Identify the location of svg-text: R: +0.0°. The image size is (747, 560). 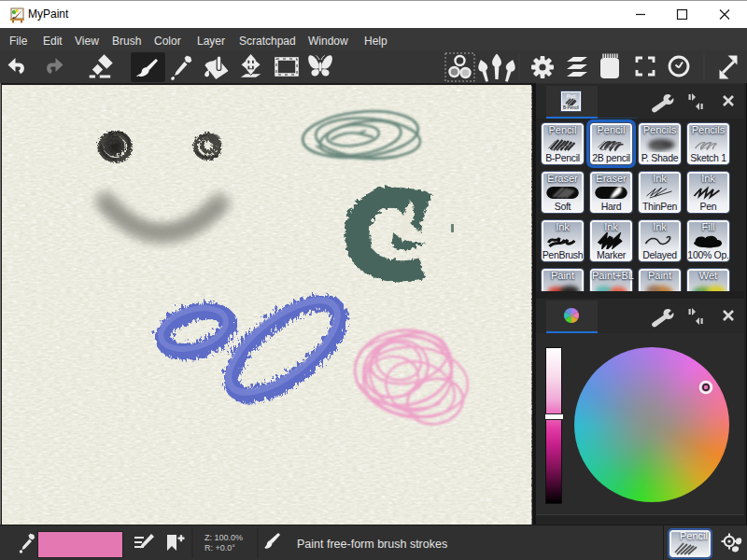
(220, 548).